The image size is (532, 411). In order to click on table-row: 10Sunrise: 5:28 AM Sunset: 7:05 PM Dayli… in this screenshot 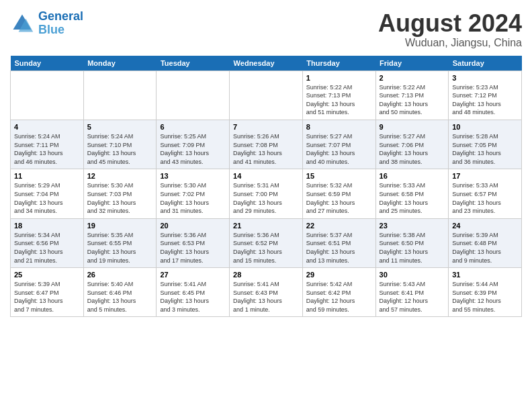, I will do `click(485, 144)`.